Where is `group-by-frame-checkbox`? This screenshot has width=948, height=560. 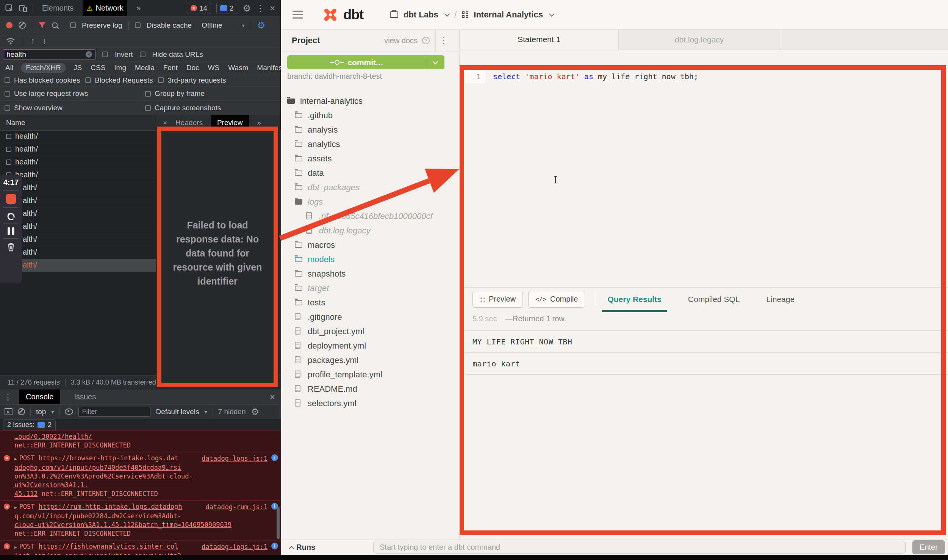 group-by-frame-checkbox is located at coordinates (148, 94).